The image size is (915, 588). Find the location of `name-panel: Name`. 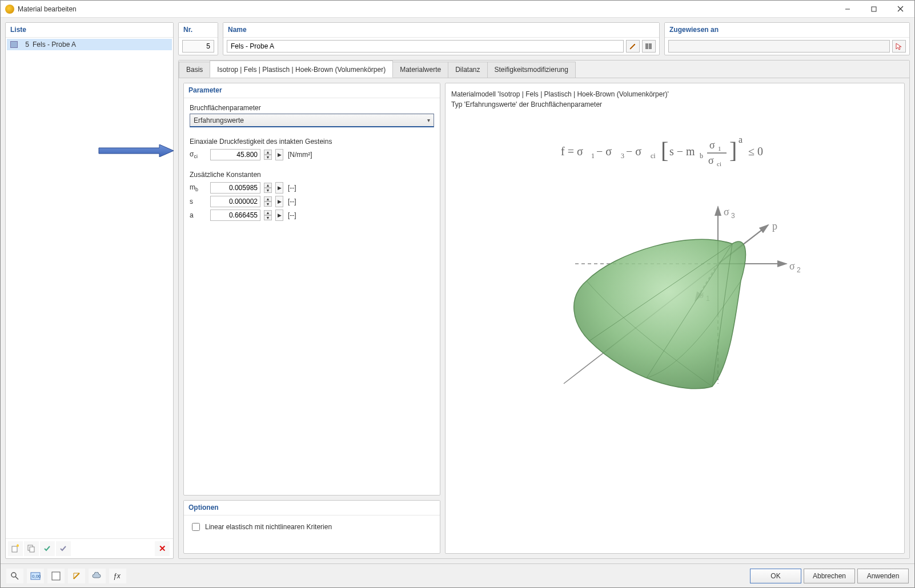

name-panel: Name is located at coordinates (441, 39).